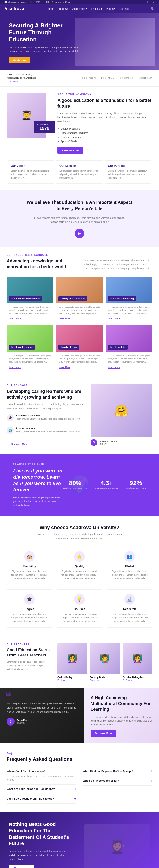 This screenshot has height=868, width=159. What do you see at coordinates (31, 172) in the screenshot?
I see `card-vision: Our Vision Lorem ipsum dolor sit amet co…` at bounding box center [31, 172].